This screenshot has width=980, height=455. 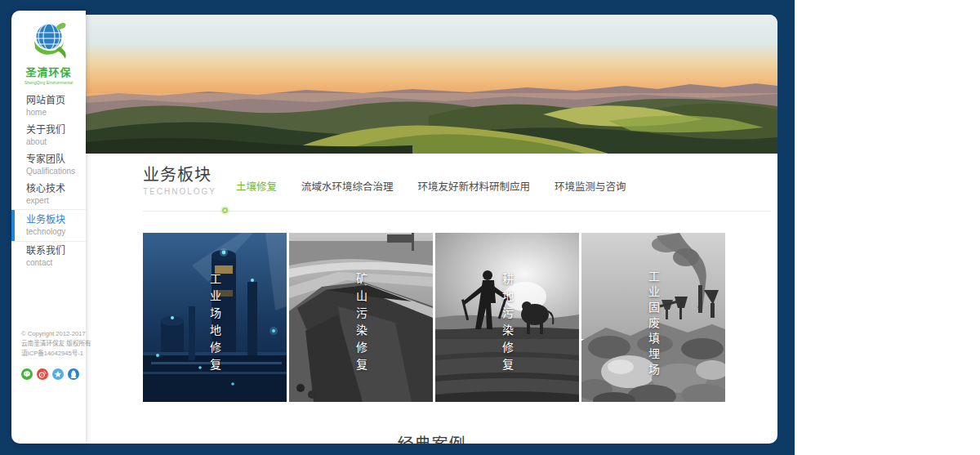 What do you see at coordinates (54, 142) in the screenshot?
I see `nav-sublabel: about` at bounding box center [54, 142].